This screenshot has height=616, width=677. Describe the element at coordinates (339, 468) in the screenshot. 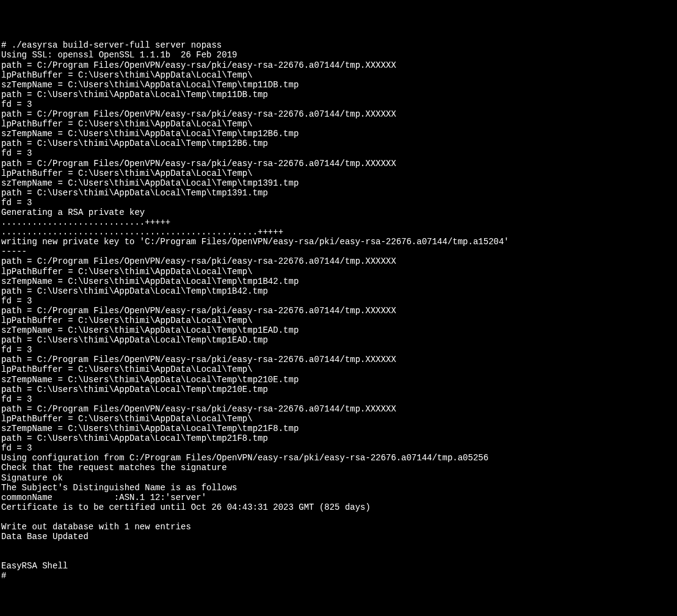

I see `terminal-line: Check that the request matches the signa…` at that location.